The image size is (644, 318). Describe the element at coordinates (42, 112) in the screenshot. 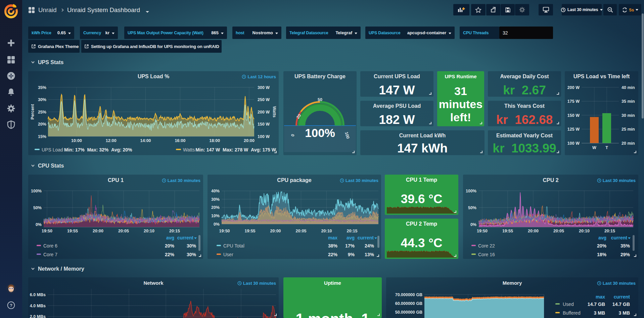

I see `svg-text: 25%` at that location.